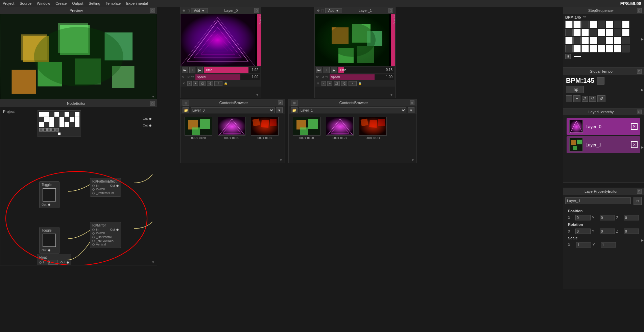  What do you see at coordinates (150, 126) in the screenshot?
I see `out-port-dot2` at bounding box center [150, 126].